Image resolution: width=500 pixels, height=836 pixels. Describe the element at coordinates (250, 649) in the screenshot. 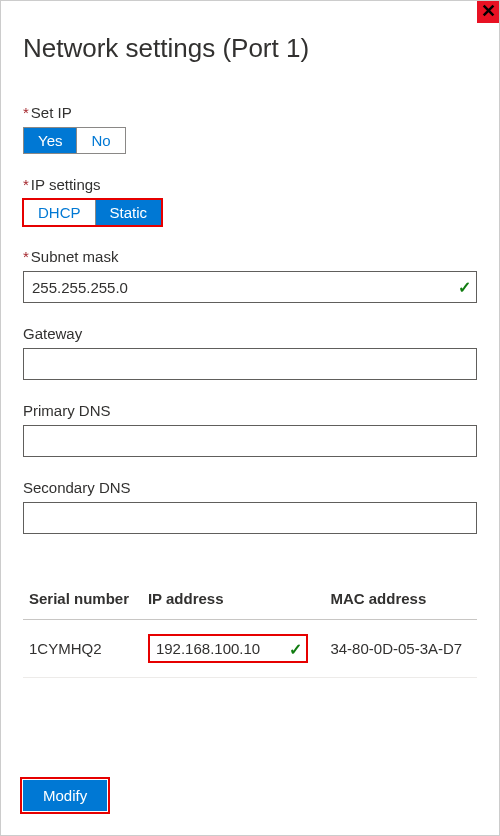

I see `table-row: 1CYMHQ2 192.168.100.10 ✓ 34-80-0D-05-3A-…` at that location.